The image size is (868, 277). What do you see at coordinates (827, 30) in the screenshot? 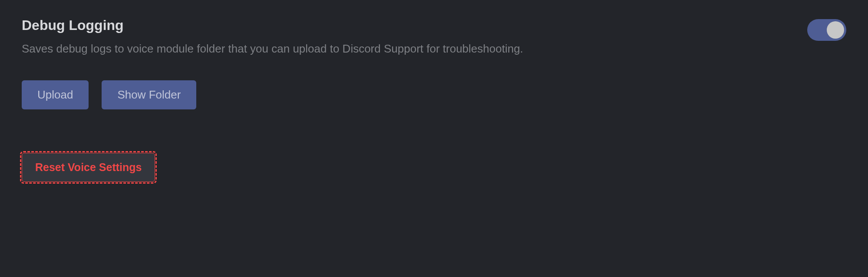
I see `debug-logging-toggle` at bounding box center [827, 30].